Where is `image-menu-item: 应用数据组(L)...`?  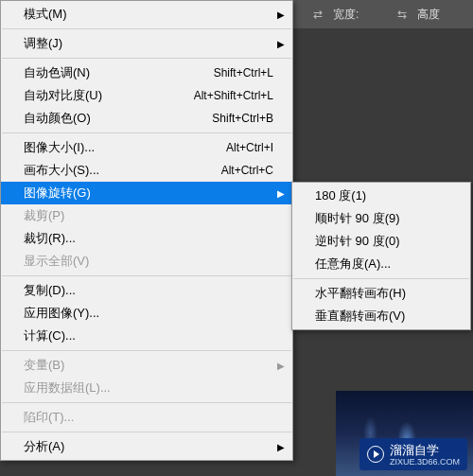 image-menu-item: 应用数据组(L)... is located at coordinates (147, 388).